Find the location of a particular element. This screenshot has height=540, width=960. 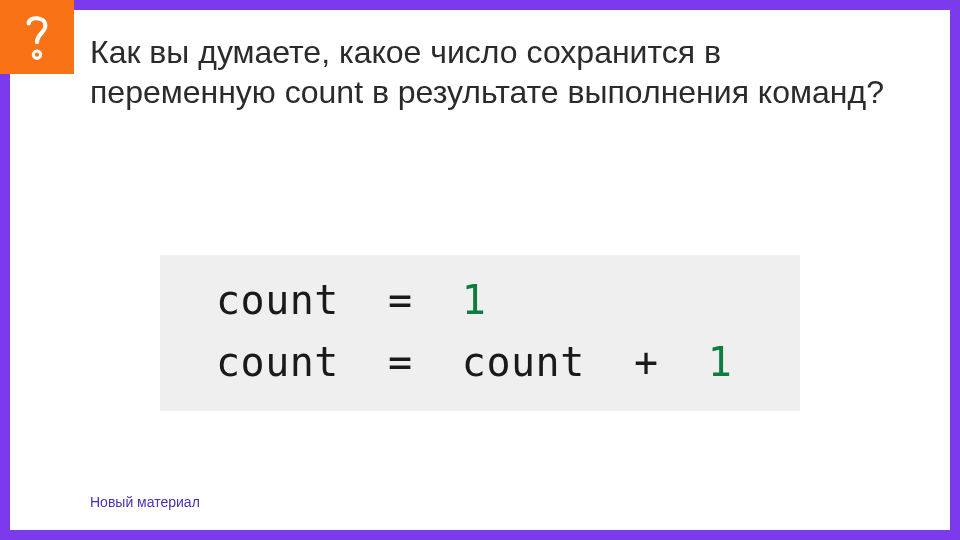

question-badge is located at coordinates (37, 37).